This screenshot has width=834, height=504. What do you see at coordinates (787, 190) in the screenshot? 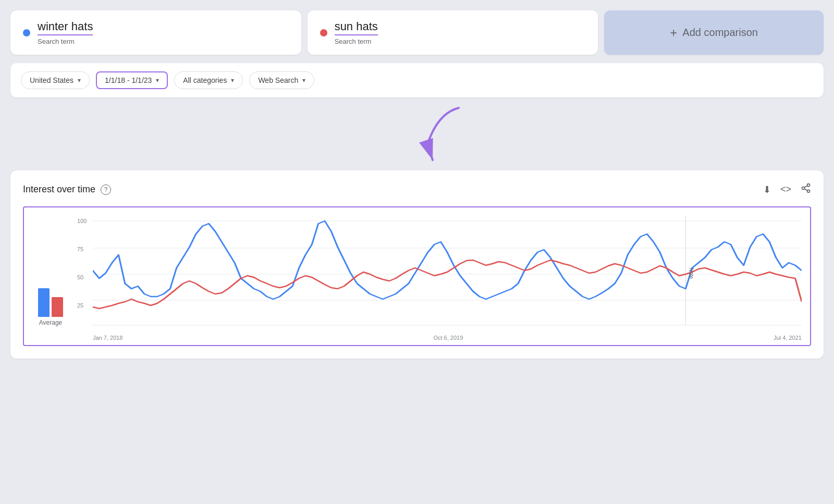
I see `interest-actions: ⬇ <>` at bounding box center [787, 190].